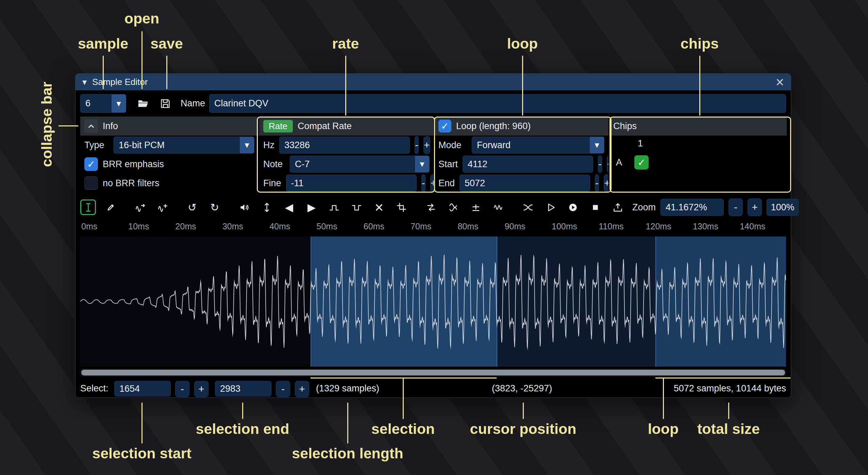 This screenshot has height=475, width=868. I want to click on sample-type-dropdown: 16-bit PCM ▼, so click(184, 145).